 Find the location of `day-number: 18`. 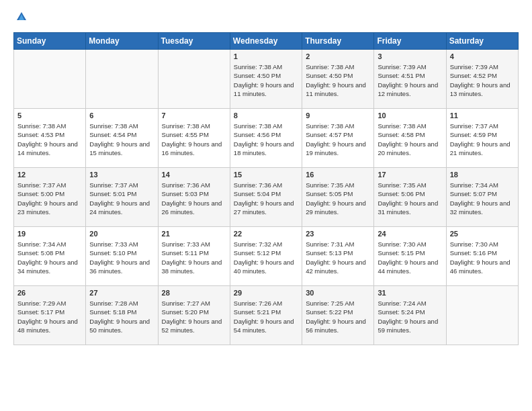

day-number: 18 is located at coordinates (482, 175).